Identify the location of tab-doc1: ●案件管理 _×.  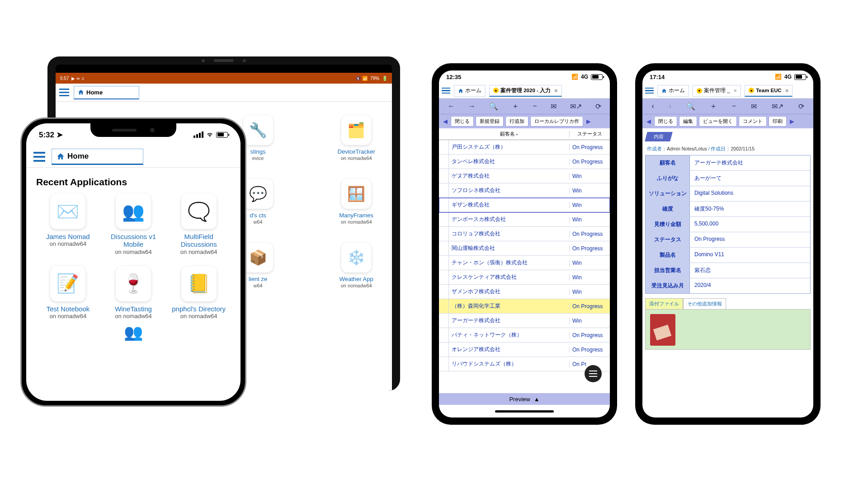
(717, 91).